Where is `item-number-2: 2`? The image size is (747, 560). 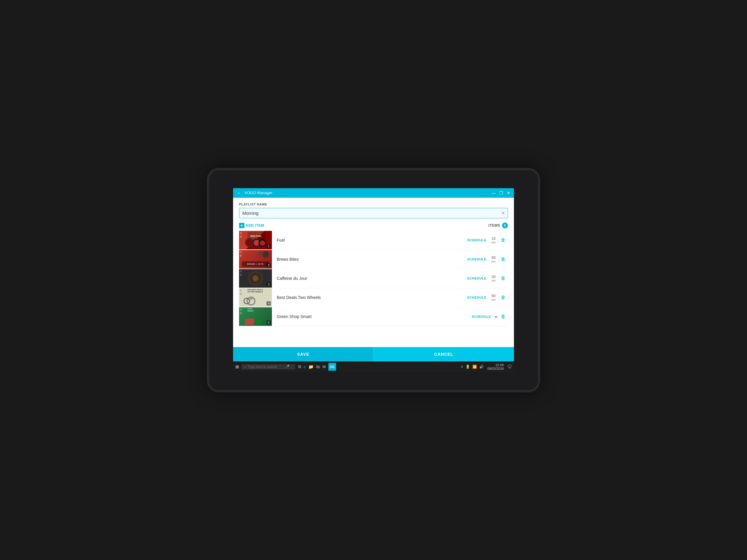 item-number-2: 2 is located at coordinates (269, 265).